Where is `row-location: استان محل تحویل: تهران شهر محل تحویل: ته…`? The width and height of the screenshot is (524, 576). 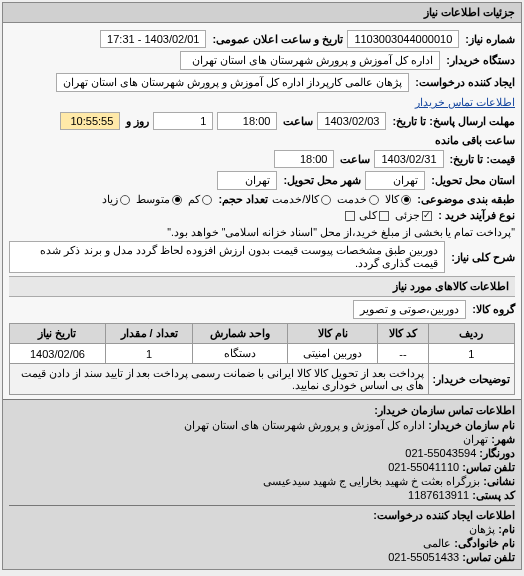
row-location: استان محل تحویل: تهران شهر محل تحویل: ته… is located at coordinates (262, 180).